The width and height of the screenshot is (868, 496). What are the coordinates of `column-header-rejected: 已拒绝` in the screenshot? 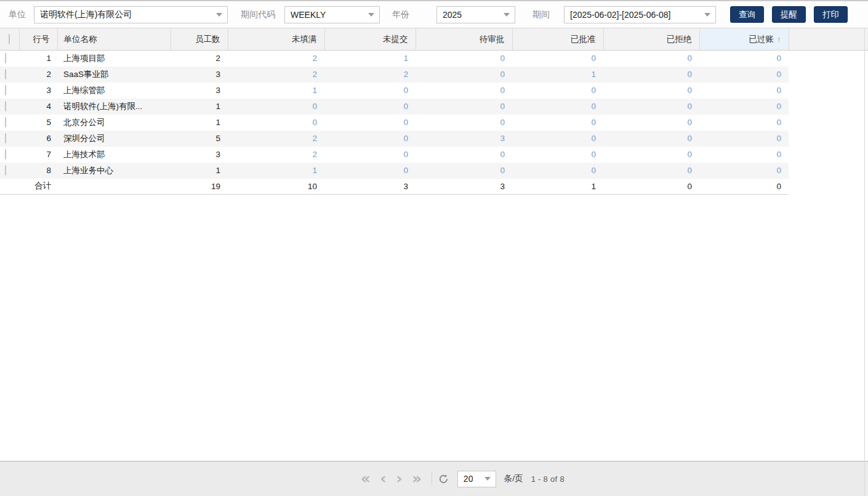 It's located at (651, 39).